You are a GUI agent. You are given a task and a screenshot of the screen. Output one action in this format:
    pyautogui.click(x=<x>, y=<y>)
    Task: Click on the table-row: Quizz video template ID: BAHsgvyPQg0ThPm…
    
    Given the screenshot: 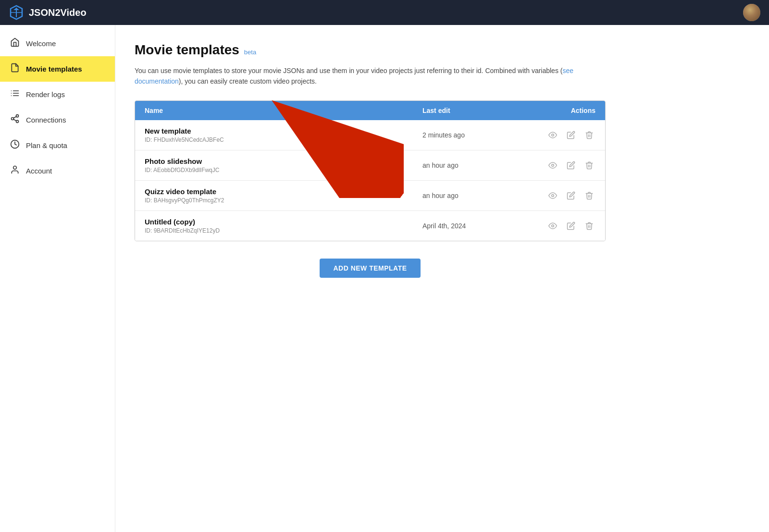 What is the action you would take?
    pyautogui.click(x=370, y=196)
    